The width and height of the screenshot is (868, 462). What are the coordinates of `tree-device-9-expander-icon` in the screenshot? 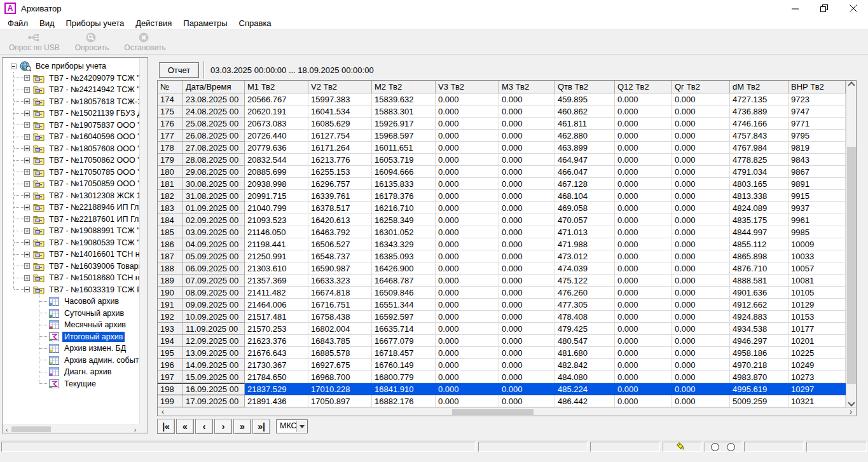 It's located at (27, 172).